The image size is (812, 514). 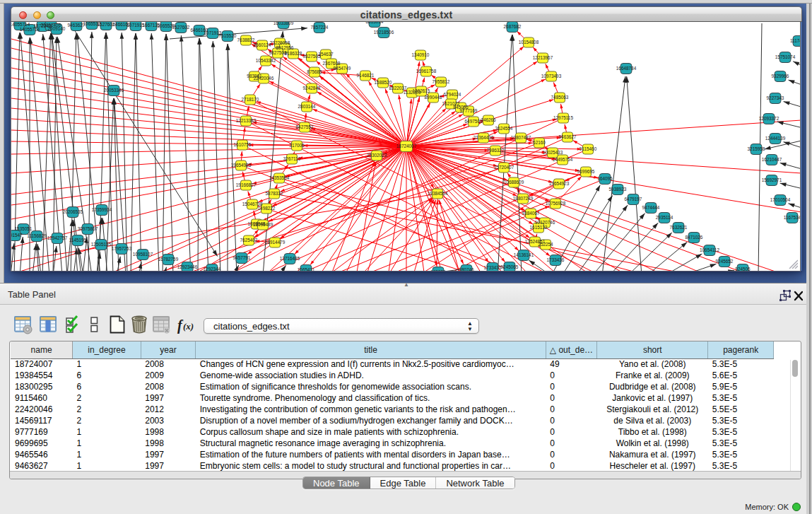 What do you see at coordinates (314, 72) in the screenshot?
I see `svg-text: 875685` at bounding box center [314, 72].